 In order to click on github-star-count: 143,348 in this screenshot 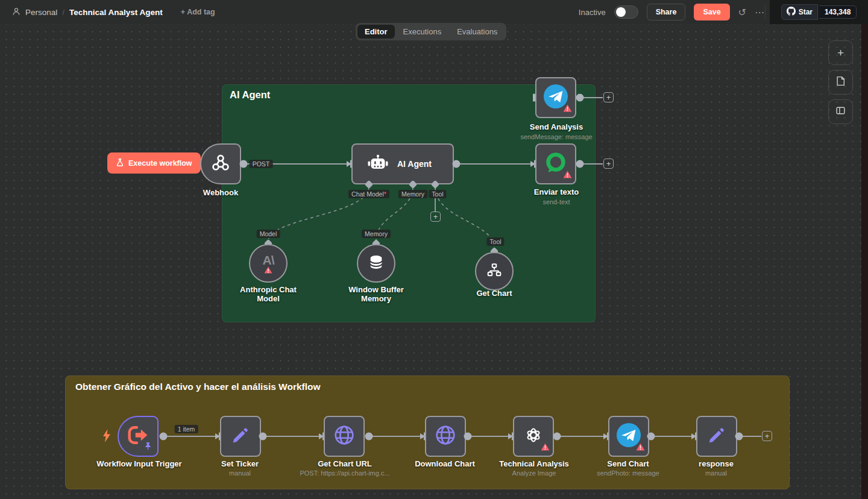, I will do `click(838, 12)`.